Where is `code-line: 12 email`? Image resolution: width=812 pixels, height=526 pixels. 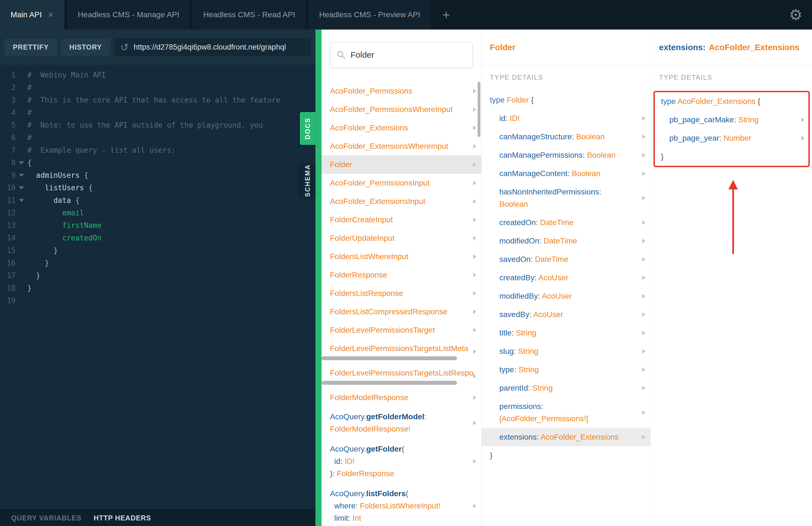
code-line: 12 email is located at coordinates (158, 213).